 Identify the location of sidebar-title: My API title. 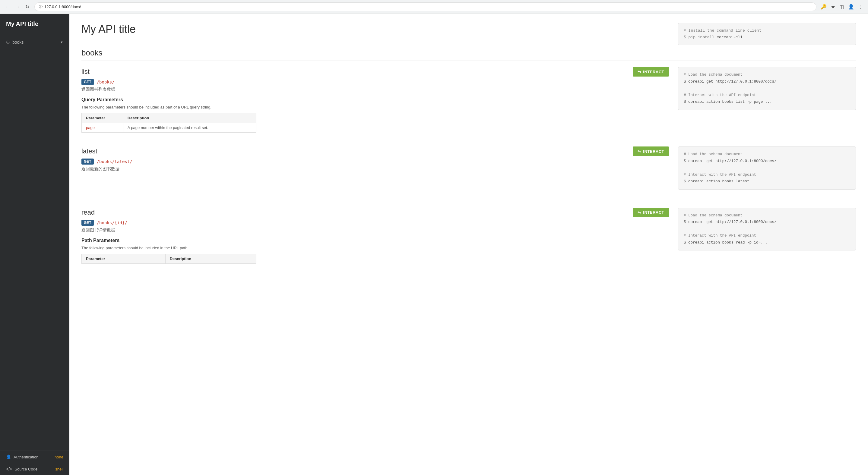
(35, 24).